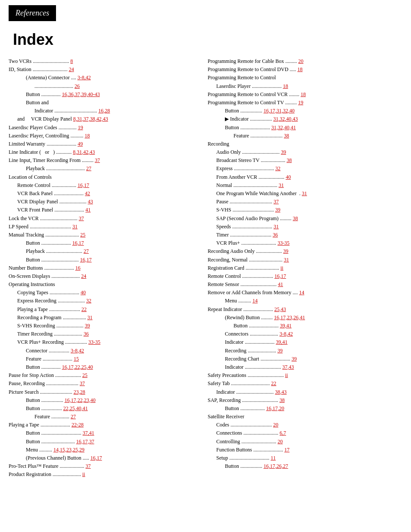 The height and width of the screenshot is (532, 411). I want to click on list-item: Registration Card ......................…, so click(305, 268).